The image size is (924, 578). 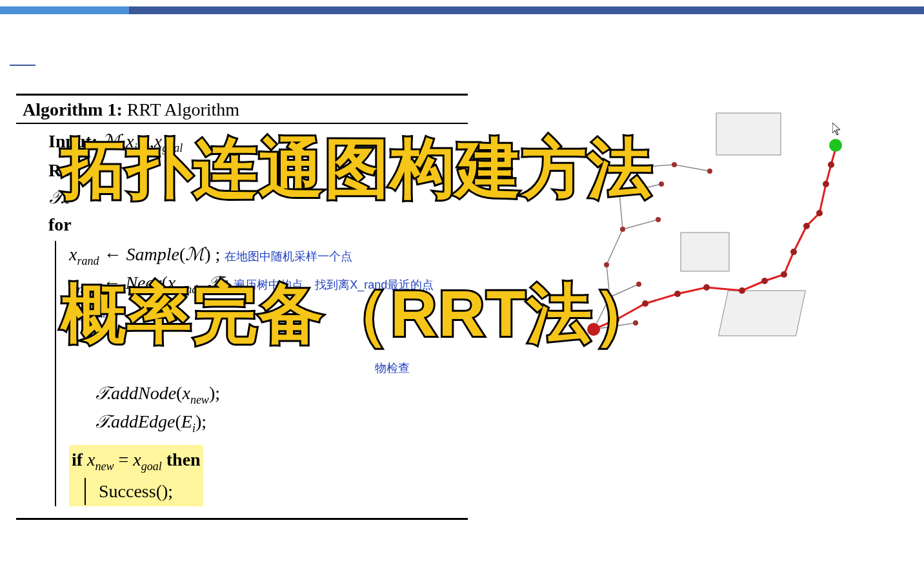 I want to click on comment-sample: 在地图中随机采样一个点, so click(x=288, y=256).